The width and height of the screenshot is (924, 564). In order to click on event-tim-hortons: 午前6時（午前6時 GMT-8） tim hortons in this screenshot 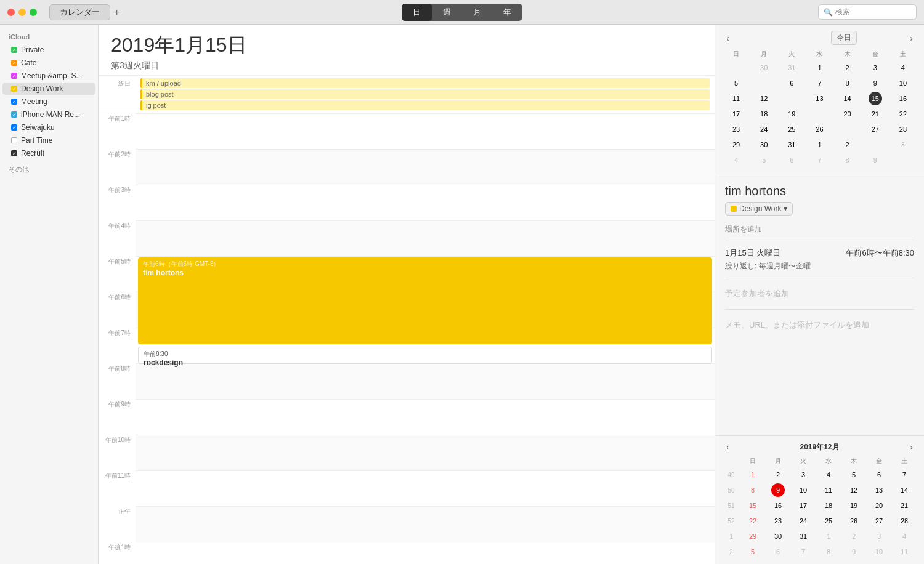, I will do `click(425, 300)`.